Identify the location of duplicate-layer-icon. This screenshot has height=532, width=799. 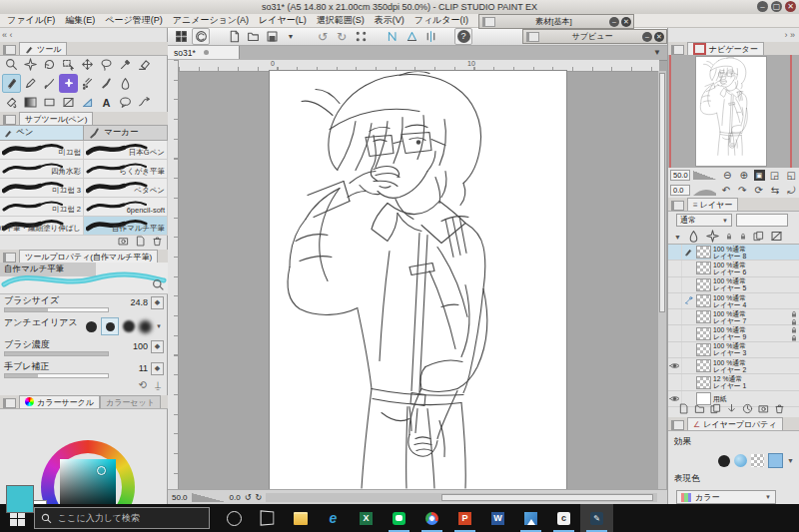
(715, 409).